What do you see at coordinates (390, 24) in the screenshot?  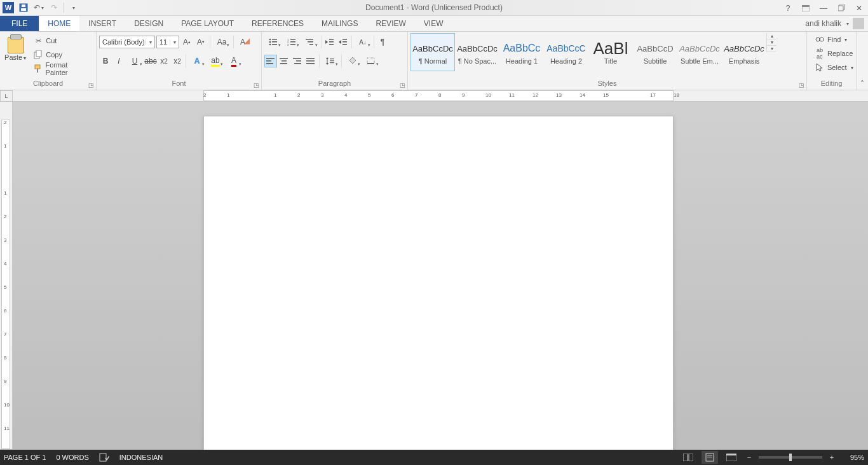 I see `tab-review: REVIEW` at bounding box center [390, 24].